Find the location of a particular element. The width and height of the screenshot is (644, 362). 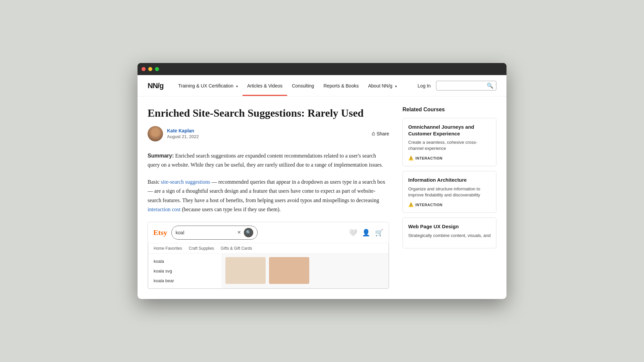

course-title-1: Omnichannel Journeys and Customer Experi… is located at coordinates (449, 130).